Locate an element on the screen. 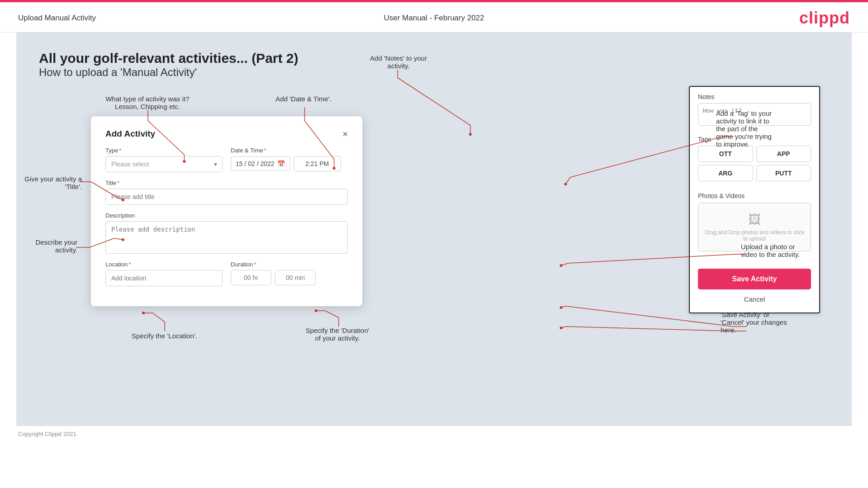 Image resolution: width=868 pixels, height=488 pixels. datetime-label: Date & Time* is located at coordinates (289, 150).